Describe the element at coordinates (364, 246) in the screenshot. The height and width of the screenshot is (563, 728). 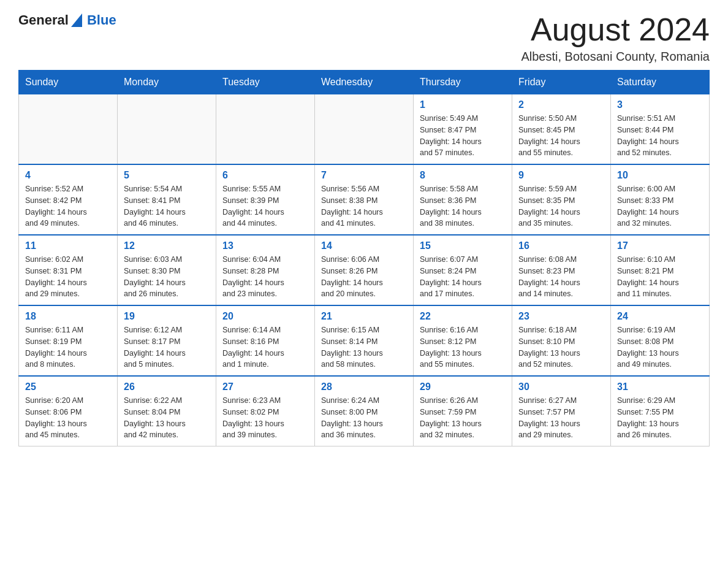
I see `day-number: 14` at that location.